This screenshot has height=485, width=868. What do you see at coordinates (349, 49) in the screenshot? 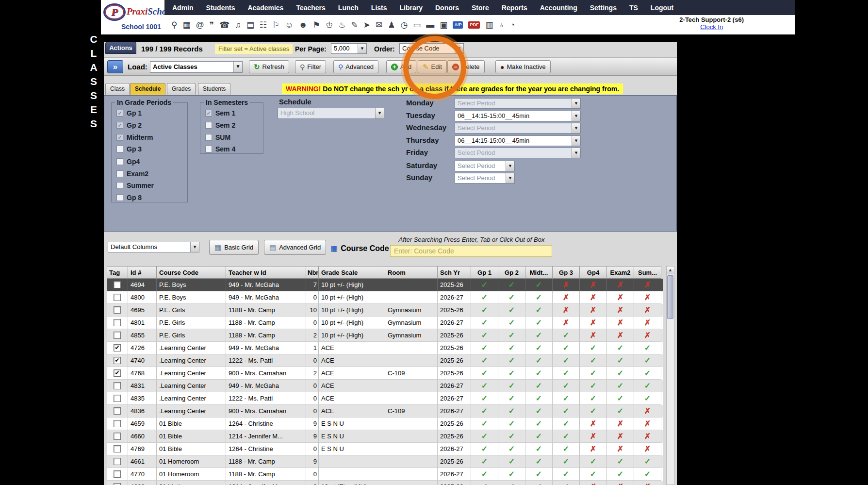
I see `per-page-select: 5,000` at bounding box center [349, 49].